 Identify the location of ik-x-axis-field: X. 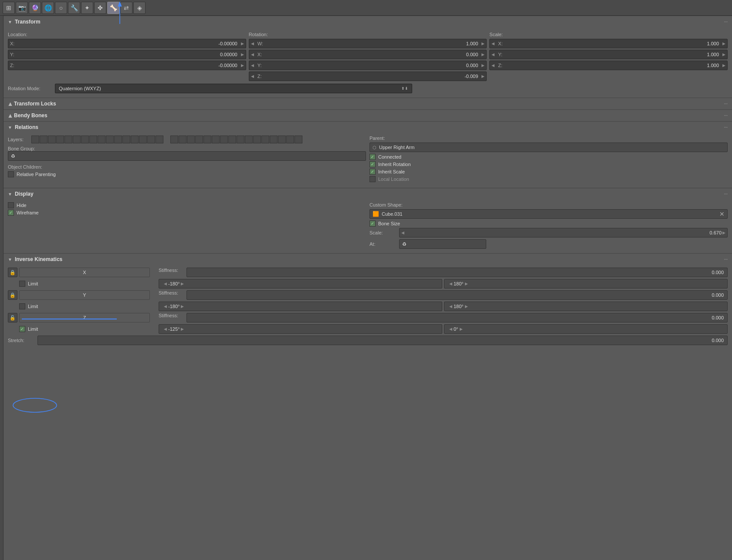
(85, 272).